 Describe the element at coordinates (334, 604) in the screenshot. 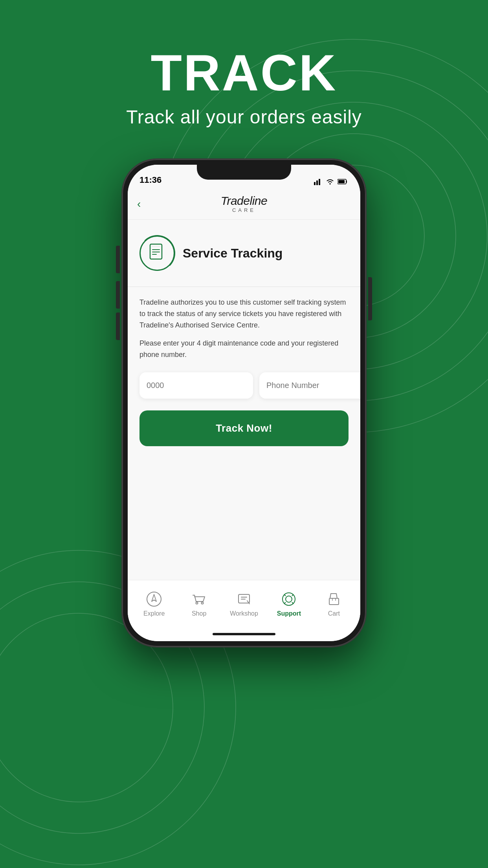

I see `nav-item-cart: Cart` at that location.